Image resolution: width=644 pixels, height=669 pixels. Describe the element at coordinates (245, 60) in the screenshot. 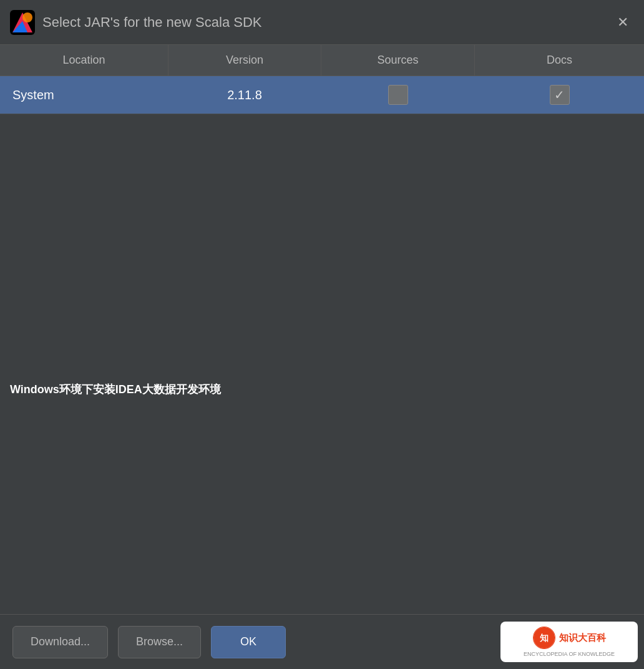

I see `header-version: Version` at that location.